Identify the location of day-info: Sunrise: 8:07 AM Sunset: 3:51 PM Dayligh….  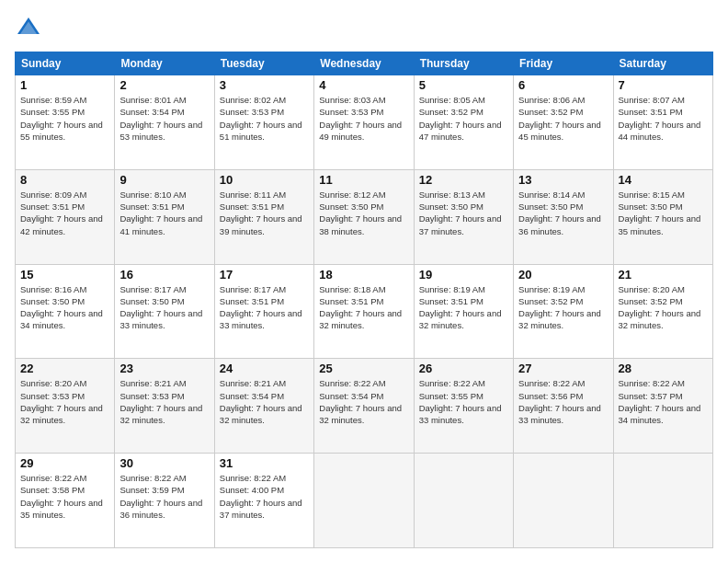
(664, 118).